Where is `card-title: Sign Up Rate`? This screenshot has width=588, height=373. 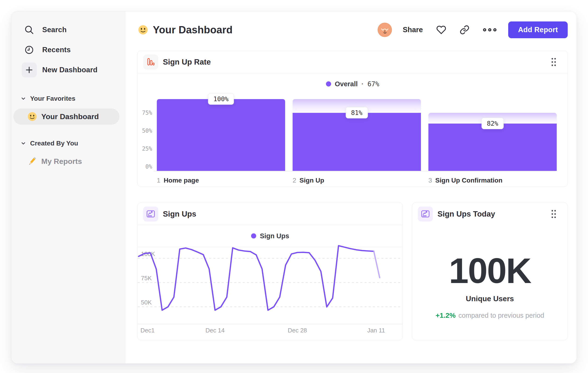
card-title: Sign Up Rate is located at coordinates (187, 62).